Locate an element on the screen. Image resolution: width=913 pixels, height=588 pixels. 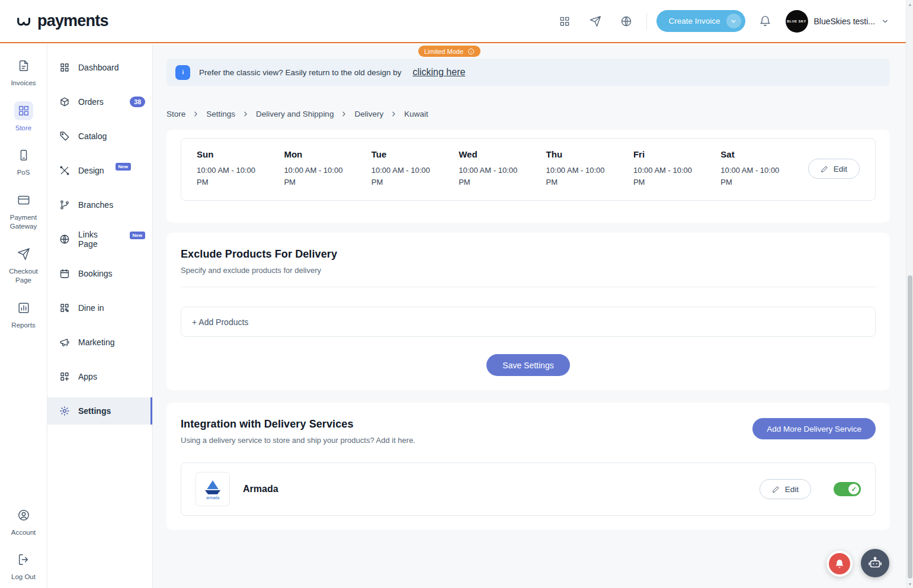
service-enabled-toggle: ✓ is located at coordinates (847, 489).